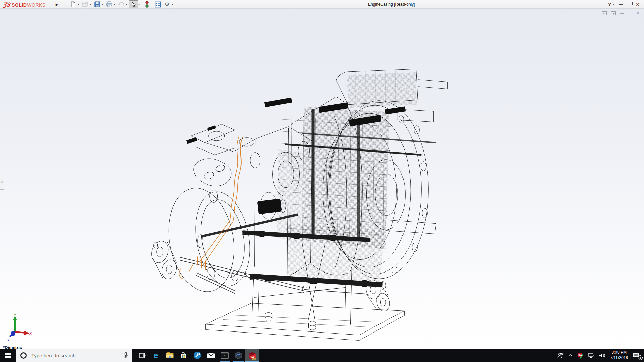 The image size is (644, 362). Describe the element at coordinates (147, 4) in the screenshot. I see `traffic-light-icon` at that location.